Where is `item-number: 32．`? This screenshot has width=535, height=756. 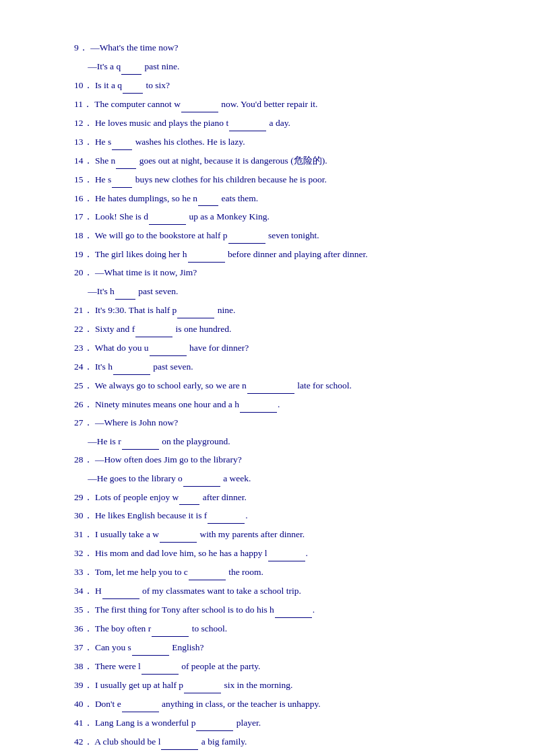 item-number: 32． is located at coordinates (84, 553).